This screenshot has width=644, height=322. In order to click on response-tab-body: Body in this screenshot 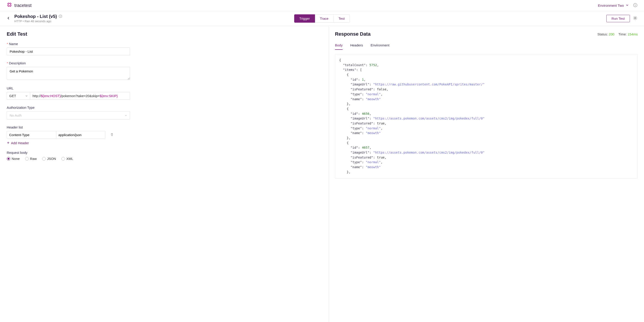, I will do `click(339, 47)`.